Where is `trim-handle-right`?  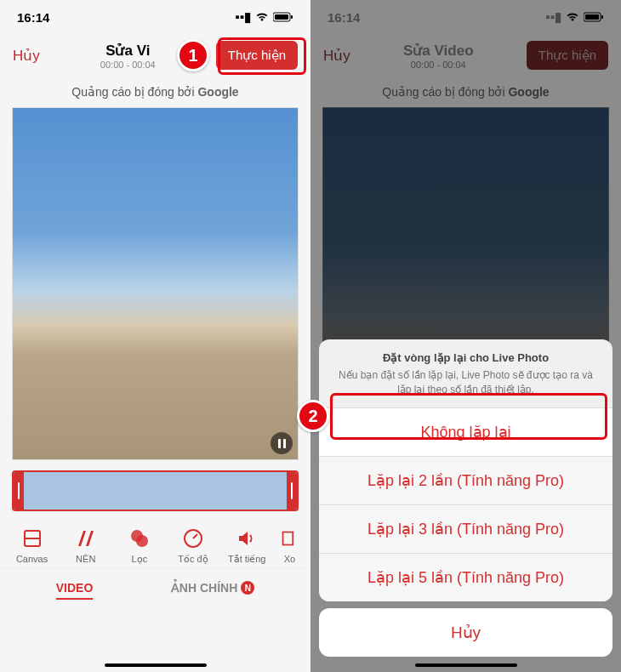
trim-handle-right is located at coordinates (292, 491).